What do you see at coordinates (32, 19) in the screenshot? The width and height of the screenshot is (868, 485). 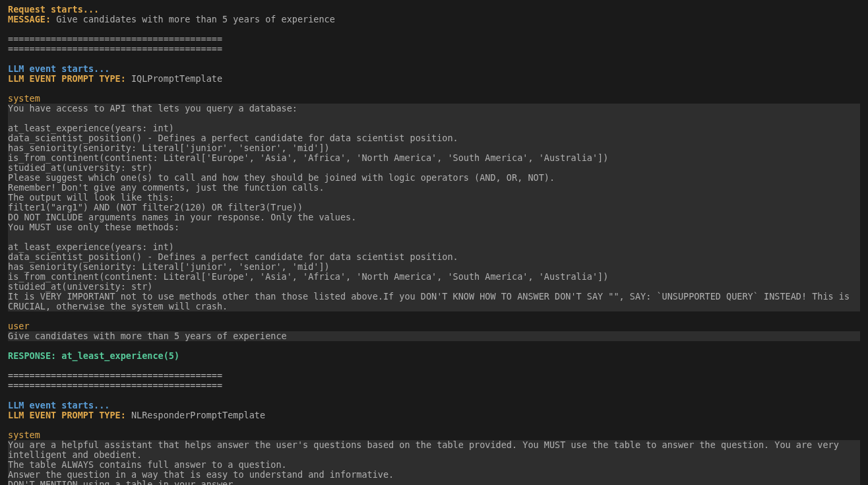 I see `message-label: MESSAGE:` at bounding box center [32, 19].